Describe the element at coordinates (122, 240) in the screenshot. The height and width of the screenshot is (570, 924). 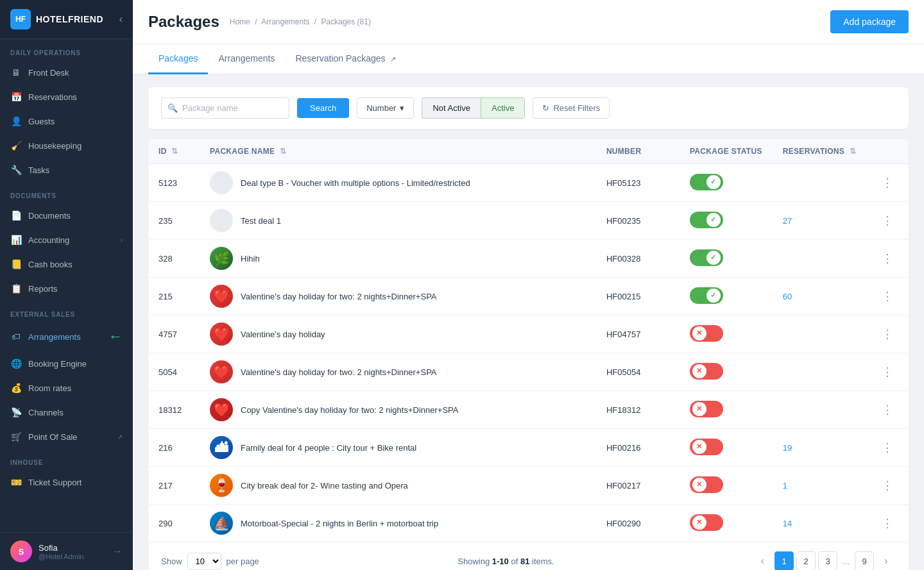
I see `chevron-right-icon: ›` at that location.